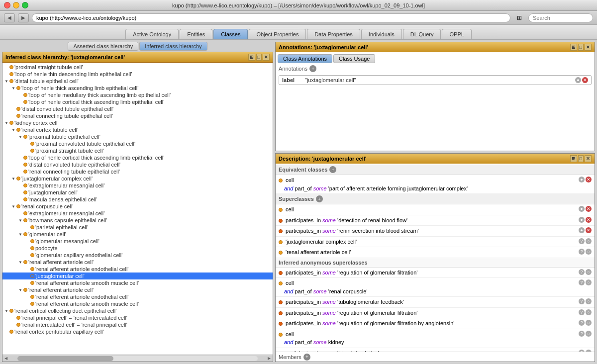 This screenshot has height=364, width=597. I want to click on tab-active-ontology: Active Ontology, so click(152, 34).